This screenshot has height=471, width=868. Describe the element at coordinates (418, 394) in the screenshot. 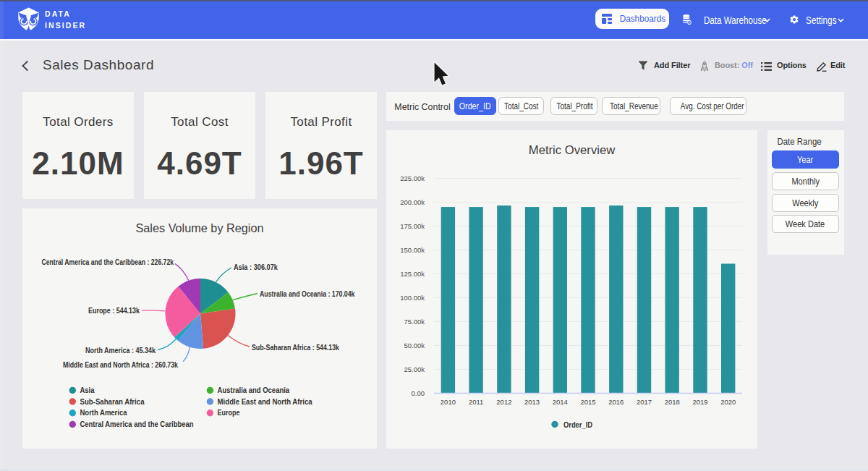

I see `svg-text: 0.00` at that location.